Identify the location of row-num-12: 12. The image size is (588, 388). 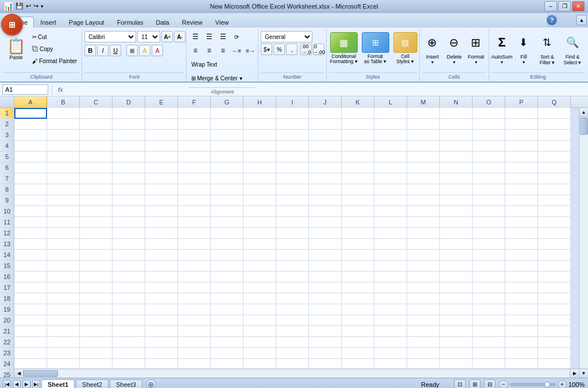
(7, 233).